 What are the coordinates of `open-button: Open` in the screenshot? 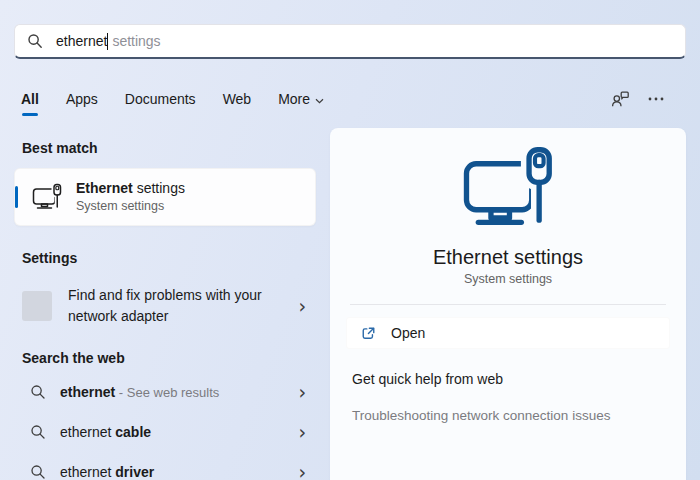 It's located at (508, 333).